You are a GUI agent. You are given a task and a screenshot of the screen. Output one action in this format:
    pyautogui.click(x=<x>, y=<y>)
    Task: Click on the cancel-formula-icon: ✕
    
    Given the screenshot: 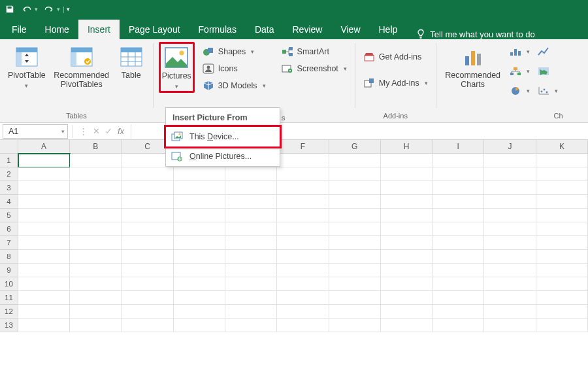 What is the action you would take?
    pyautogui.click(x=97, y=131)
    